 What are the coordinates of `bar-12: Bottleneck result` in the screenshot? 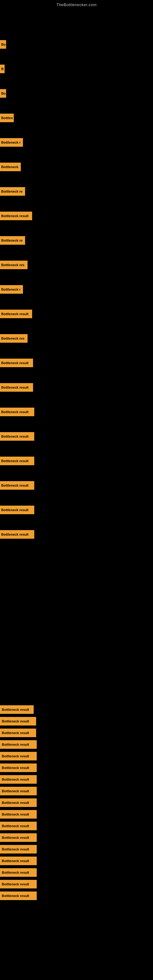 It's located at (16, 314).